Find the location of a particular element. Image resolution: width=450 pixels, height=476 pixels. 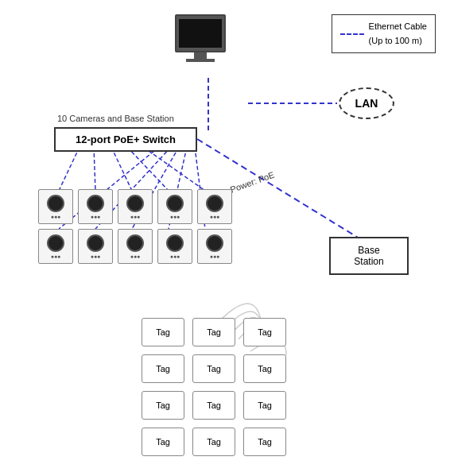

legend-line-label: Ethernet Cable is located at coordinates (398, 27).